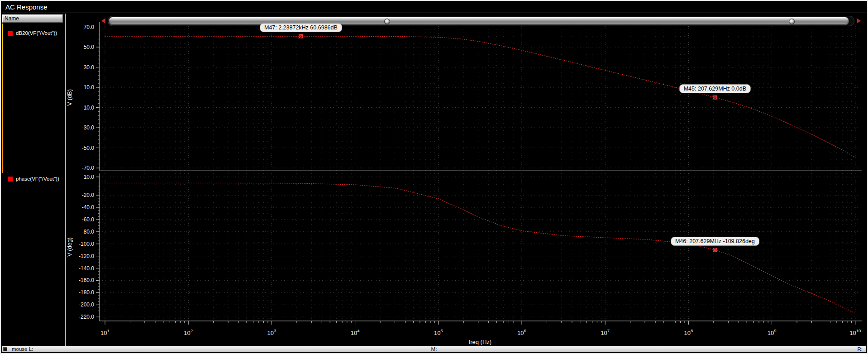 The image size is (868, 354). What do you see at coordinates (86, 317) in the screenshot?
I see `svg-text: -220.0` at bounding box center [86, 317].